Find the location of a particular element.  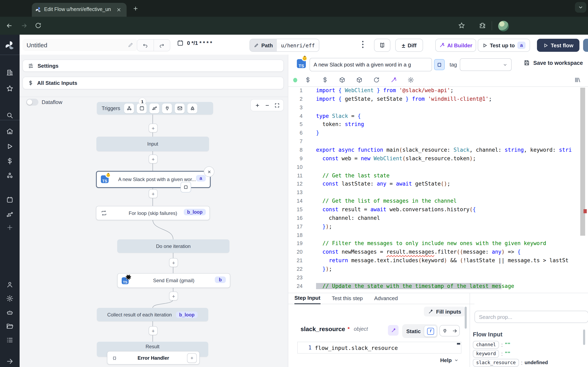

do-one-iteration-node: Do one iteration is located at coordinates (173, 246).